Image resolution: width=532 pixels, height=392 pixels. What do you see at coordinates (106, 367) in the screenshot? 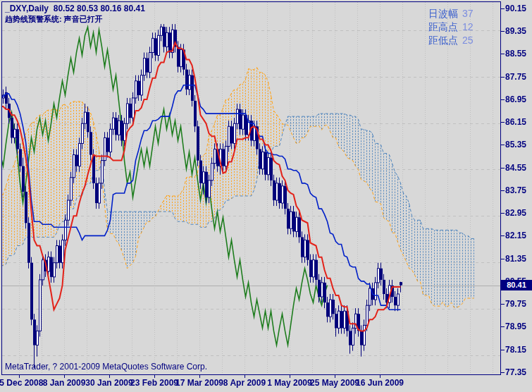
I see `watermark: MetaTrader, ? 2001-2009 MetaQuotes Softw…` at bounding box center [106, 367].